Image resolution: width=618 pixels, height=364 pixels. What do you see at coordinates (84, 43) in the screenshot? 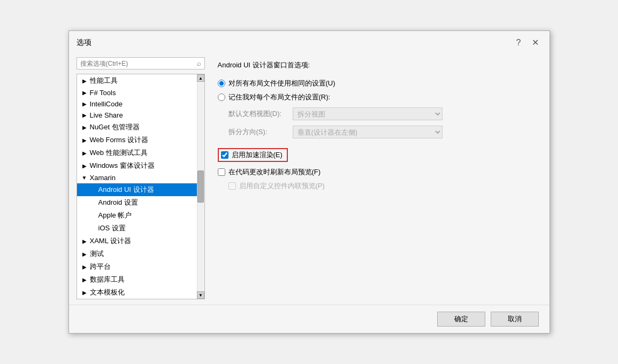
I see `dialog-title: 选项` at bounding box center [84, 43].